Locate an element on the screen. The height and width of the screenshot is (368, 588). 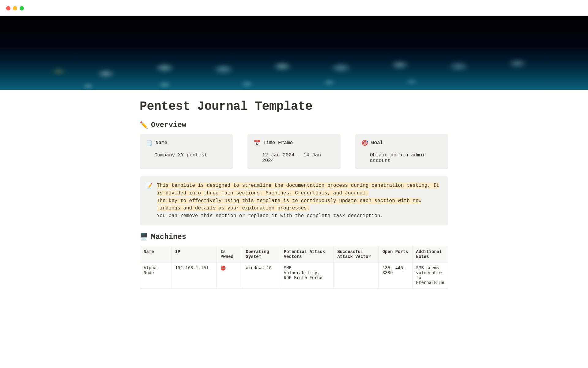
machines-heading: 🖥️ Machines is located at coordinates (294, 237).